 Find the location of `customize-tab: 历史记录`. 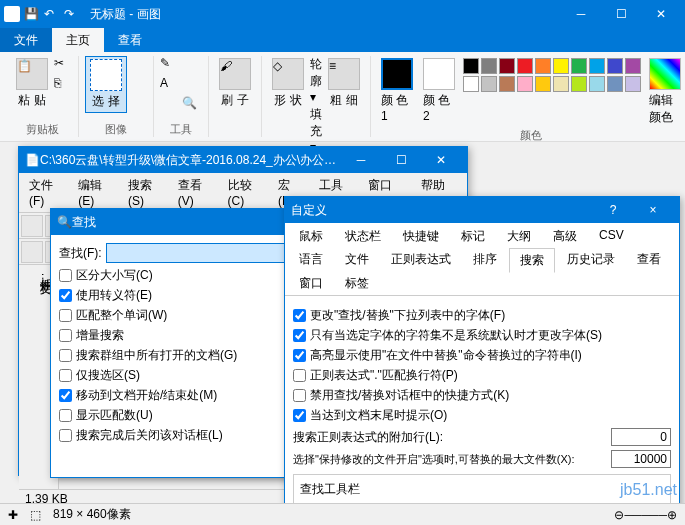

customize-tab: 历史记录 is located at coordinates (591, 260).